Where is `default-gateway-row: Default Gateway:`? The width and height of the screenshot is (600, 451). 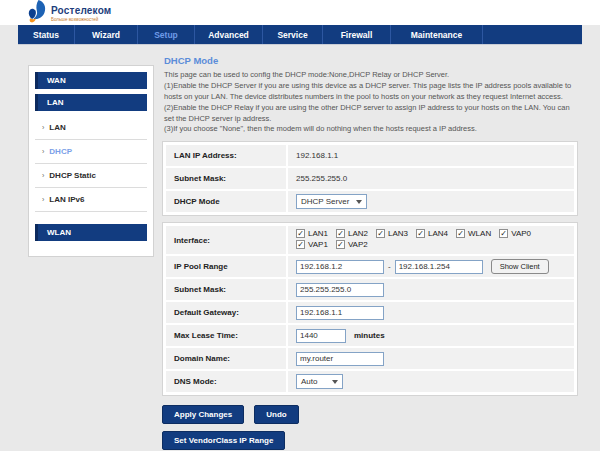 default-gateway-row: Default Gateway: is located at coordinates (370, 312).